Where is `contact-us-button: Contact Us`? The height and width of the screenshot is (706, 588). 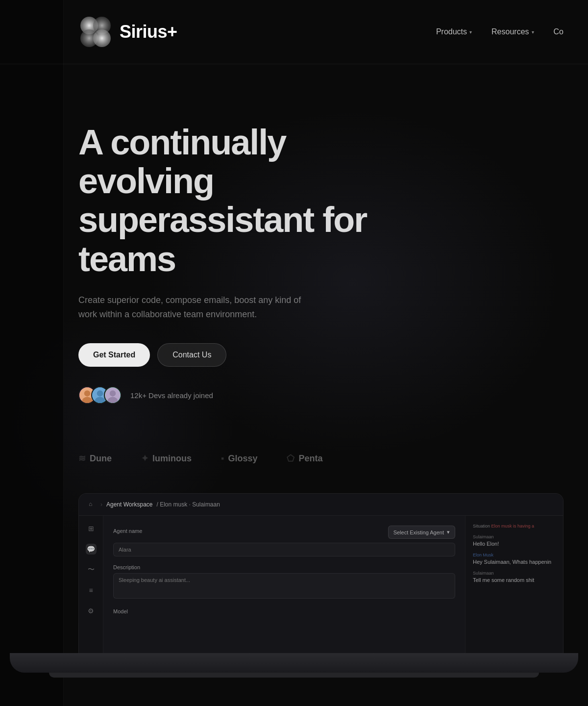
contact-us-button: Contact Us is located at coordinates (192, 355).